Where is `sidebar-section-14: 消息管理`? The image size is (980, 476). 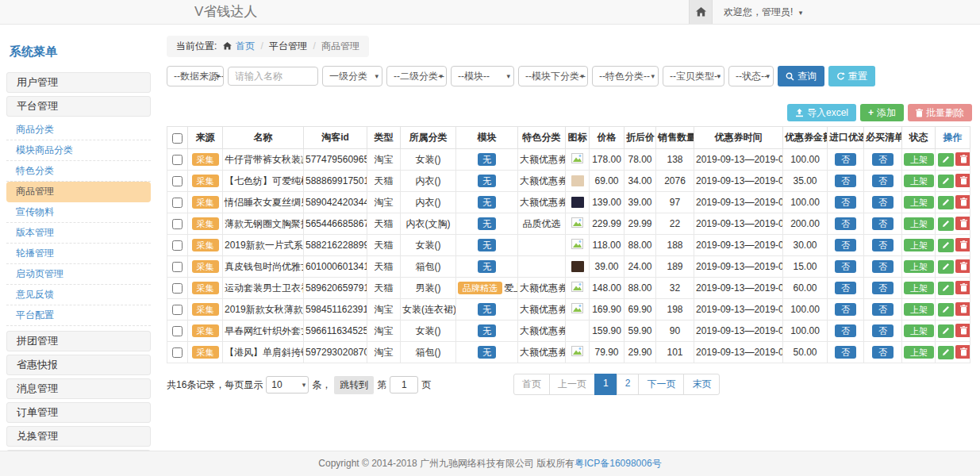 sidebar-section-14: 消息管理 is located at coordinates (79, 389).